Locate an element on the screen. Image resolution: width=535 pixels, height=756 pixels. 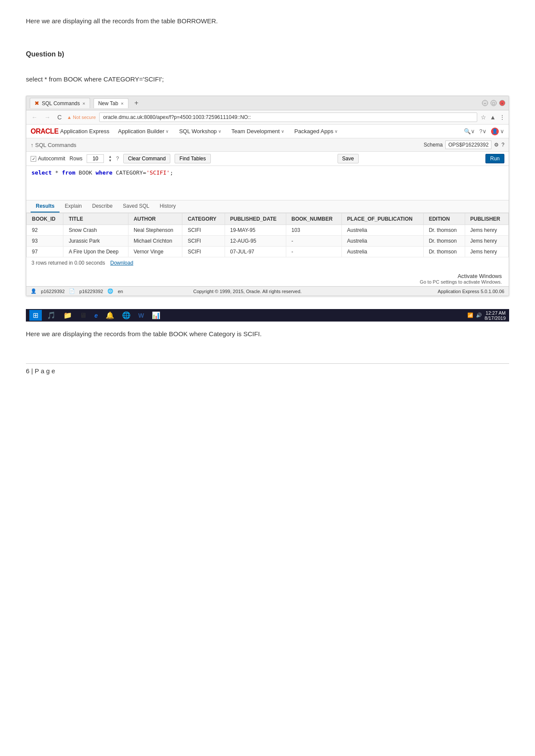
sql-code: select * from BOOK where CATEGORY='SCIFI… is located at coordinates (267, 172).